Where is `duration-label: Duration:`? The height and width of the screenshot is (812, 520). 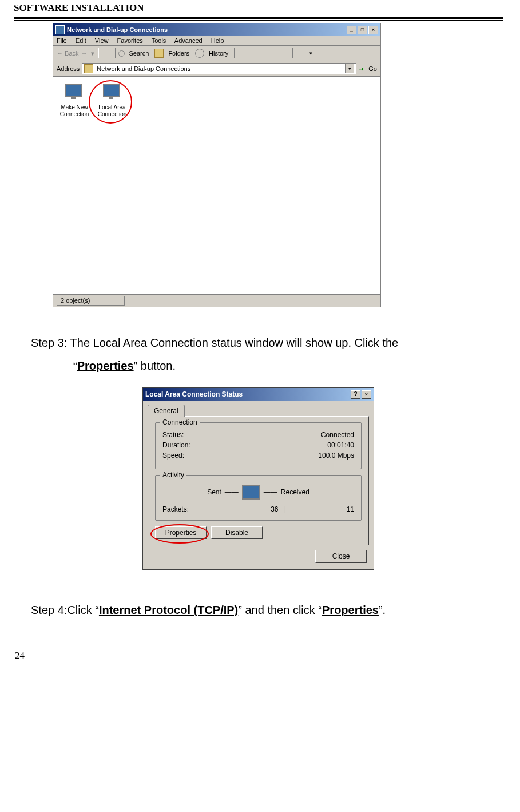 duration-label: Duration: is located at coordinates (176, 445).